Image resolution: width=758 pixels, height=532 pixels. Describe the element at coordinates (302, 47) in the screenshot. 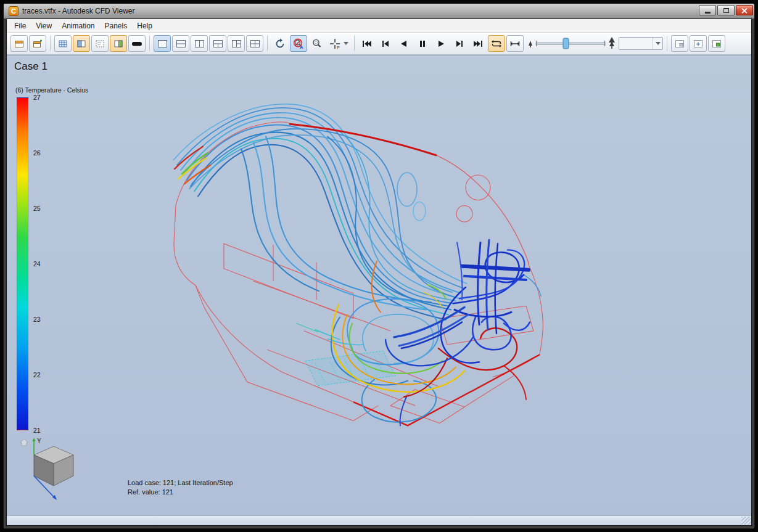

I see `zoom-a-label: A` at that location.